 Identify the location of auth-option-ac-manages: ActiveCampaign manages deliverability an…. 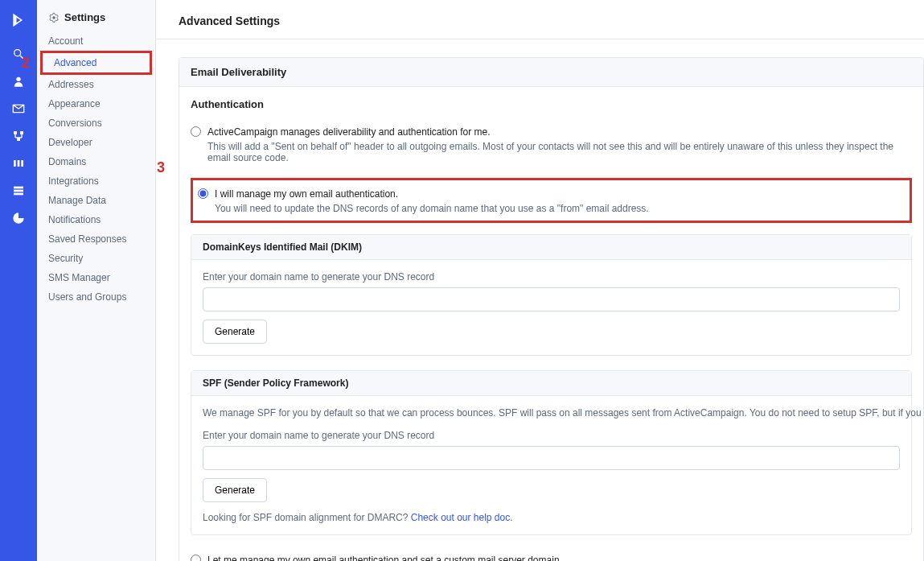
(552, 144).